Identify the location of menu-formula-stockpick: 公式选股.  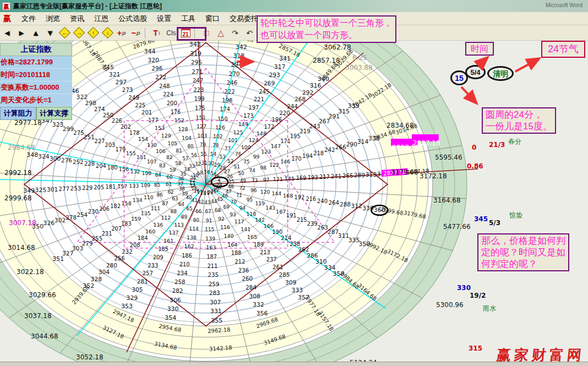
(133, 19).